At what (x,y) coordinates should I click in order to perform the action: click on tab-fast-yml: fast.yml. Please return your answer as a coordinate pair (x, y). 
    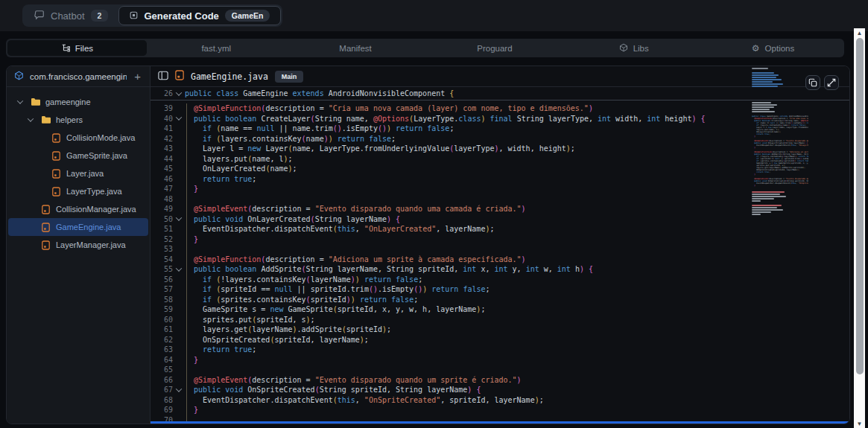
    Looking at the image, I should click on (216, 48).